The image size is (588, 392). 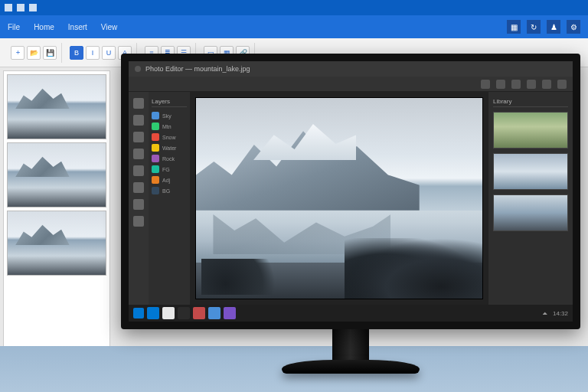 I want to click on layers-title: Layers, so click(x=169, y=102).